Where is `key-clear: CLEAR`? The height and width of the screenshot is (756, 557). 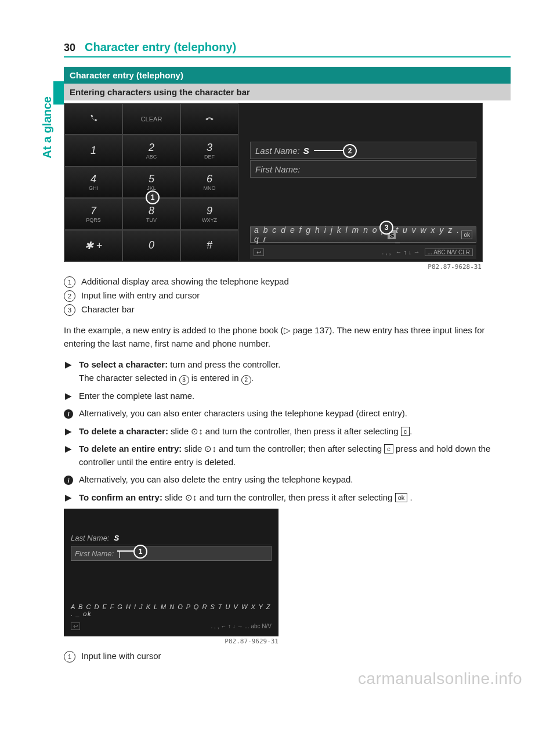
key-clear: CLEAR is located at coordinates (151, 119).